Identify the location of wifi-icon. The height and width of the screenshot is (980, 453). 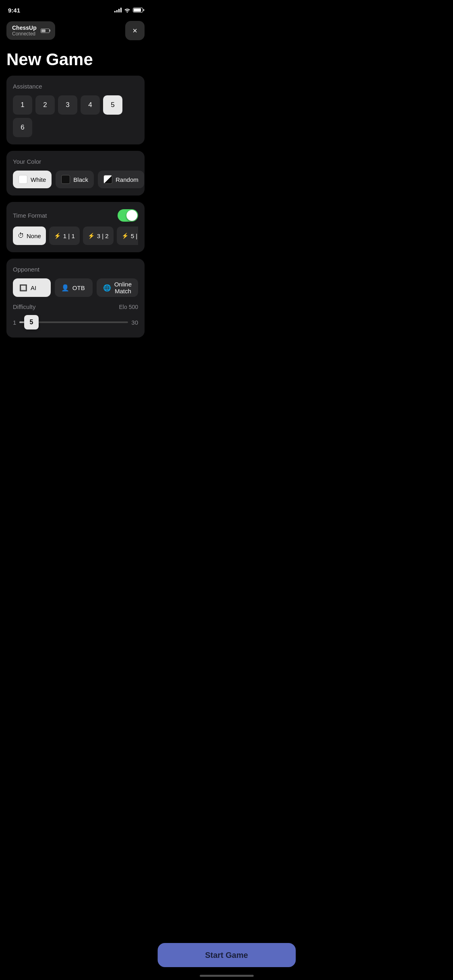
(127, 10).